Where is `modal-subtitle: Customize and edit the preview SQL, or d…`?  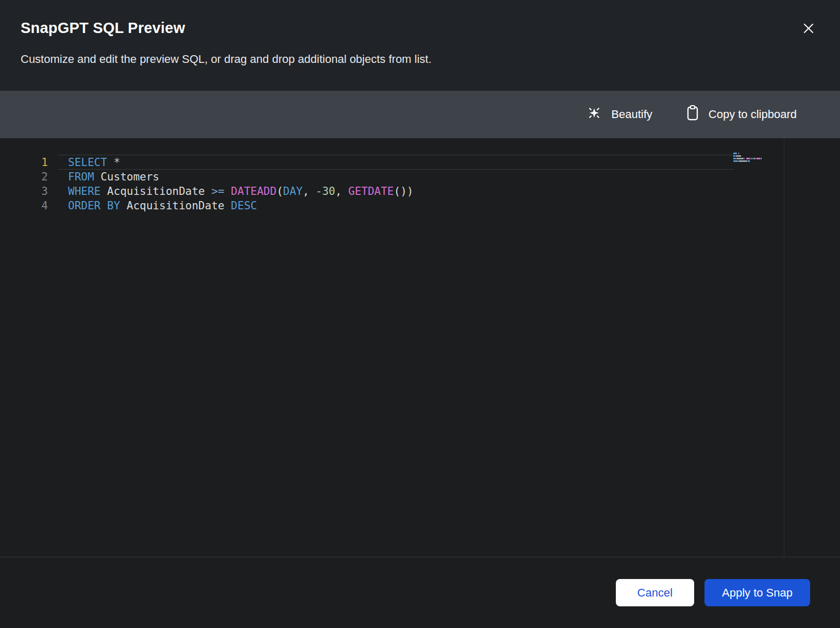
modal-subtitle: Customize and edit the preview SQL, or d… is located at coordinates (419, 59).